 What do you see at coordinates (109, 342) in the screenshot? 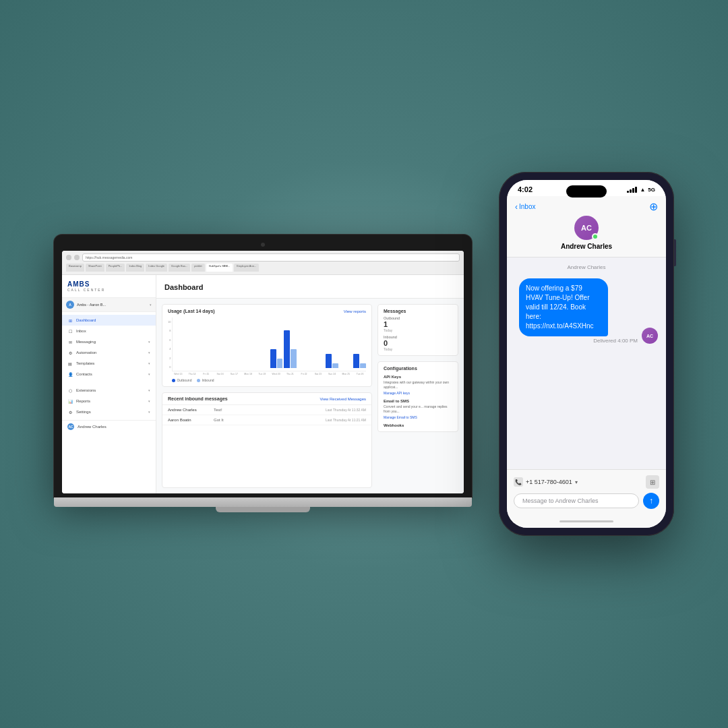
I see `sidebar-item-messaging: ✉ Messaging ▾` at bounding box center [109, 342].